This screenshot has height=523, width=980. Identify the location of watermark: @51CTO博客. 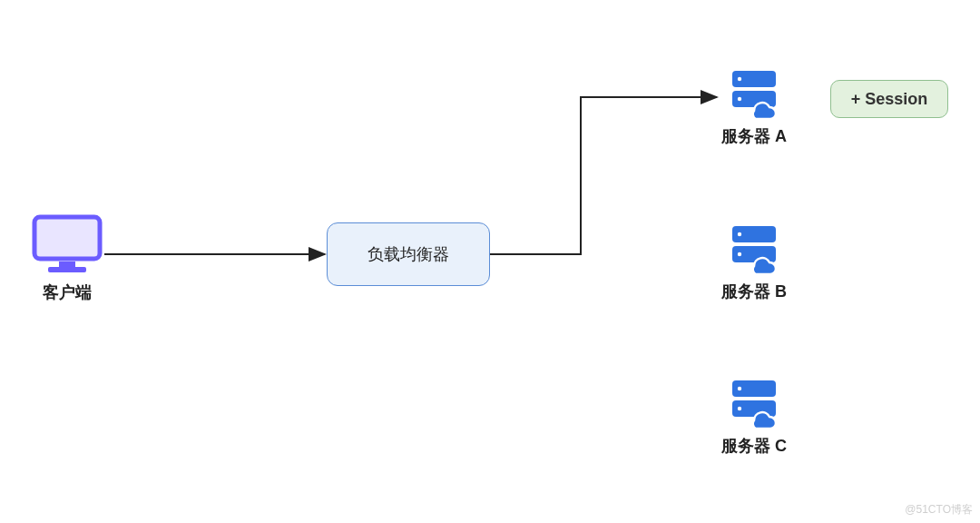
(938, 510).